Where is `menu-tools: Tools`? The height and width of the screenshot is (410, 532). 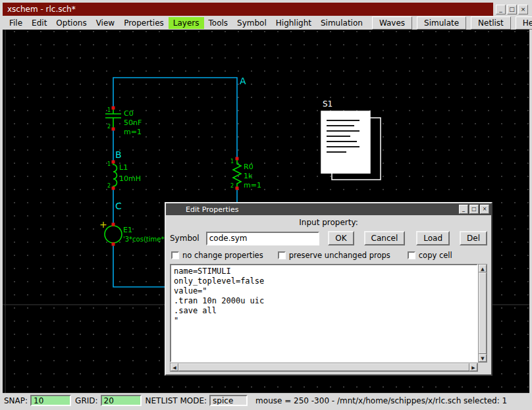
menu-tools: Tools is located at coordinates (219, 23).